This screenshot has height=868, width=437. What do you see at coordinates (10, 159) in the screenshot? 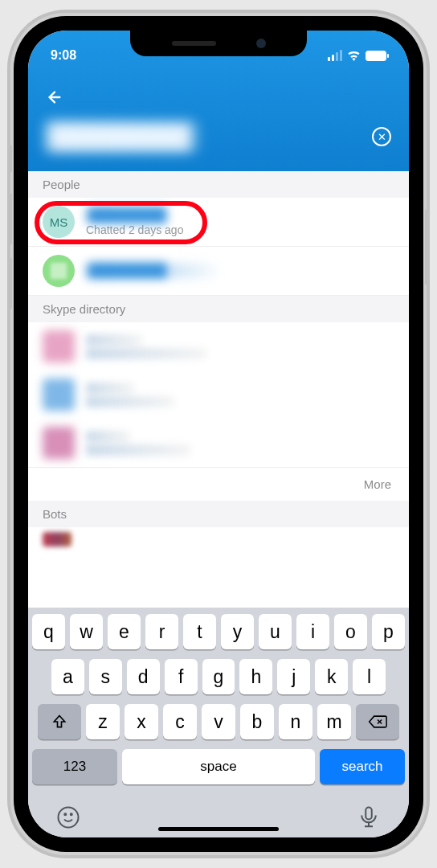
I see `mute-switch` at bounding box center [10, 159].